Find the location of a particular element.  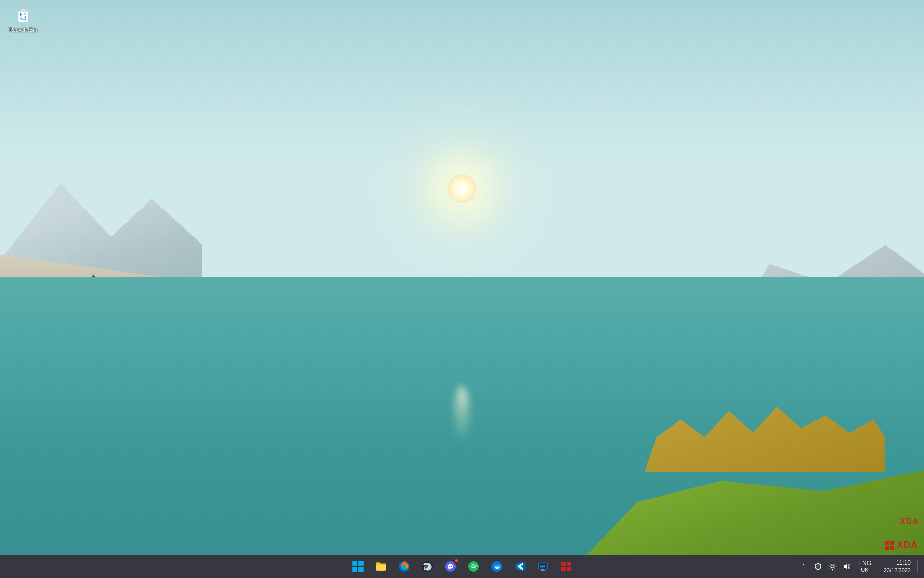

xda-squares-icon is located at coordinates (890, 545).